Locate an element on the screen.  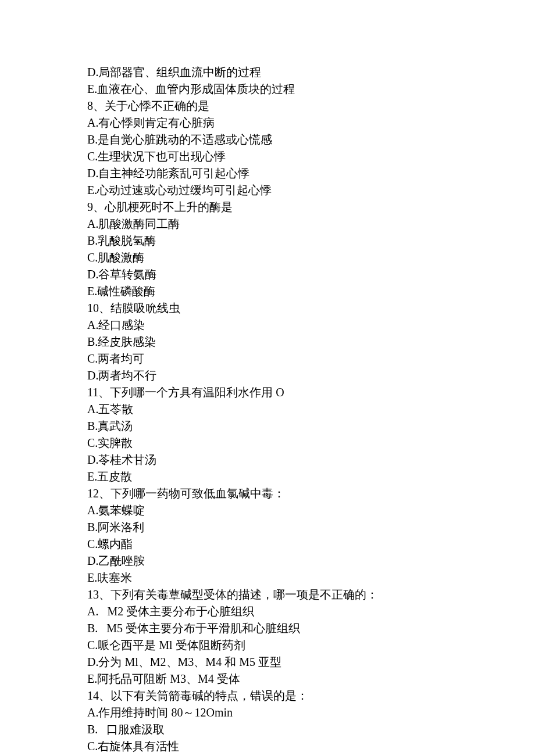
text-line: A.五苓散 is located at coordinates (311, 409).